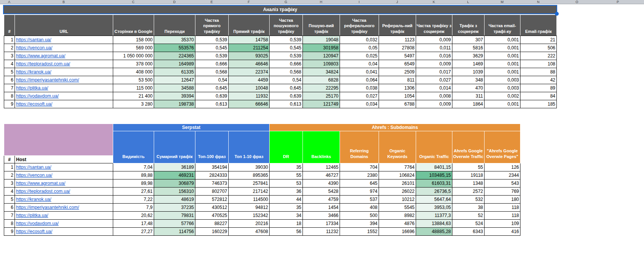 The width and height of the screenshot is (644, 261). What do you see at coordinates (212, 184) in the screenshot?
I see `value-cell: 746373` at bounding box center [212, 184].